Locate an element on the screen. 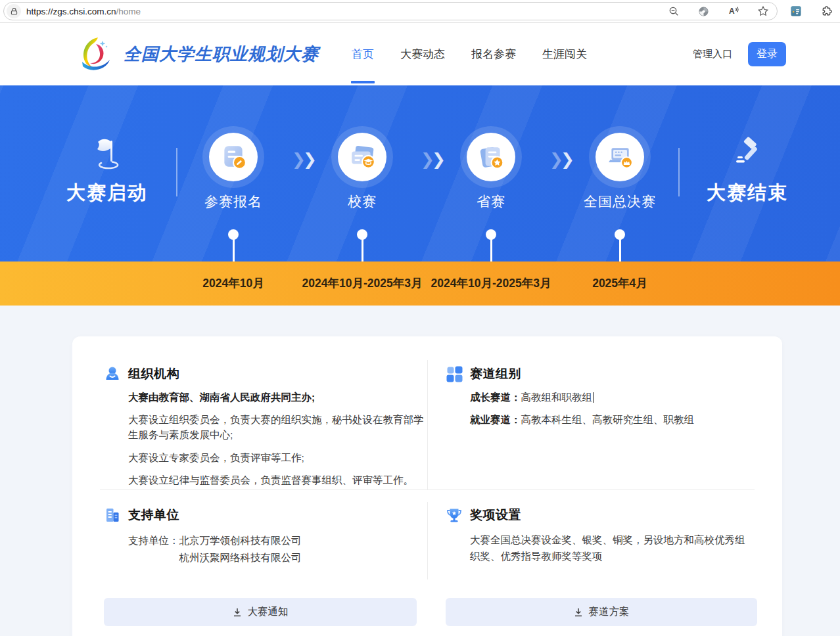 The image size is (840, 636). extensions-button is located at coordinates (827, 12).